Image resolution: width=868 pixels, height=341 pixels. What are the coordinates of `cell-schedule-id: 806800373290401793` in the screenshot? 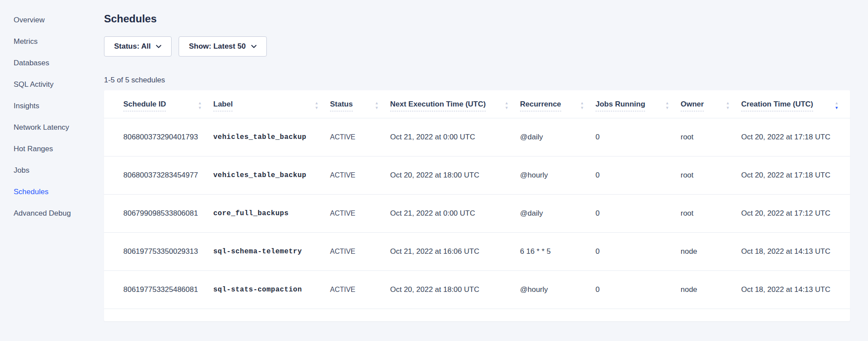 It's located at (159, 138).